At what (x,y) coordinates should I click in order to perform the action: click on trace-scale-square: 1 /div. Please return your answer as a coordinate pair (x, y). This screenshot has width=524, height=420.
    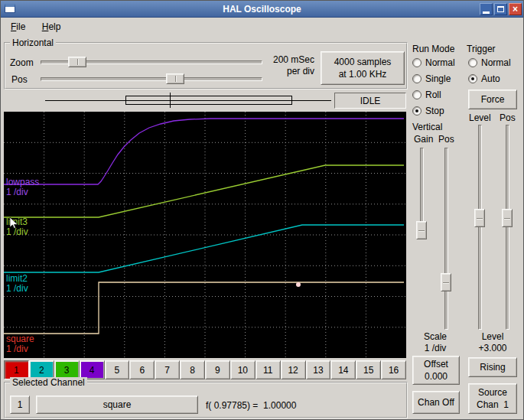
    Looking at the image, I should click on (17, 349).